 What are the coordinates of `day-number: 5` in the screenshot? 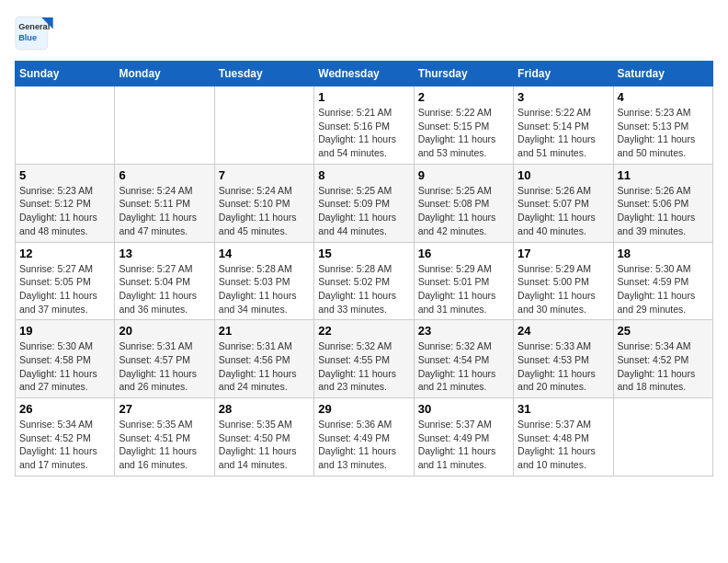 It's located at (64, 175).